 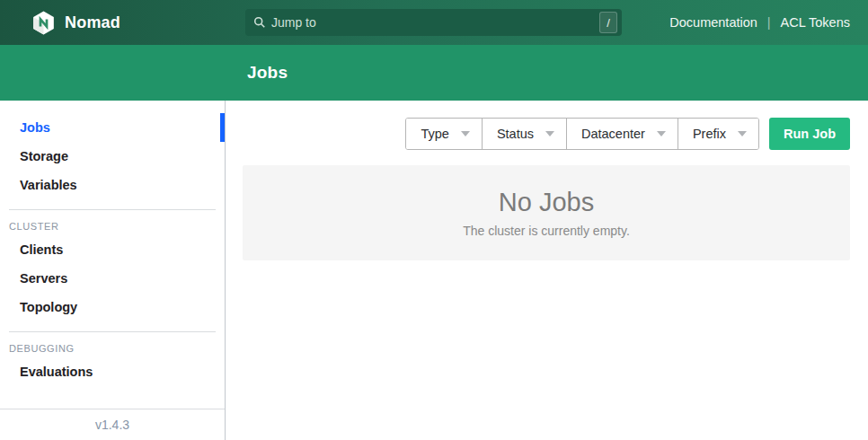 What do you see at coordinates (435, 134) in the screenshot?
I see `type-filter-label: Type` at bounding box center [435, 134].